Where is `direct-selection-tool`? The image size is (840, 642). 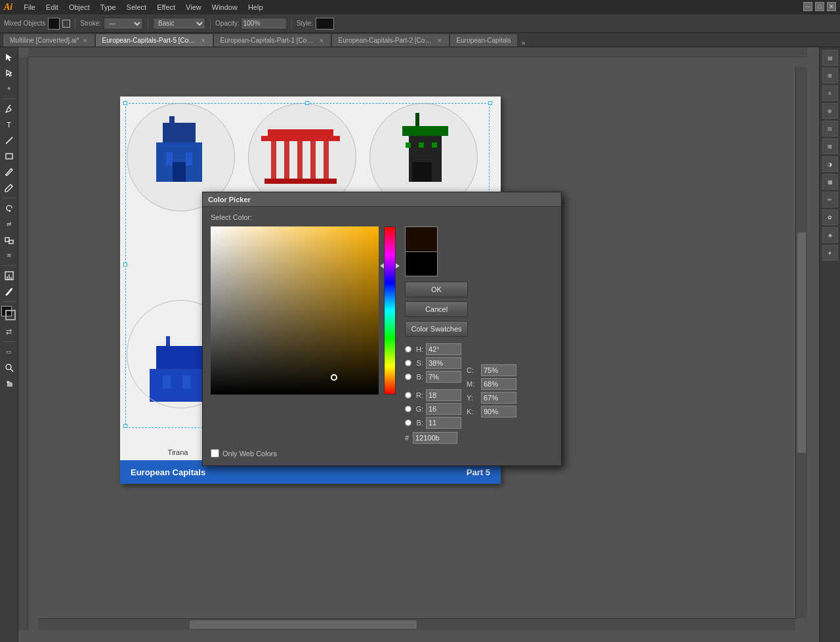 direct-selection-tool is located at coordinates (9, 73).